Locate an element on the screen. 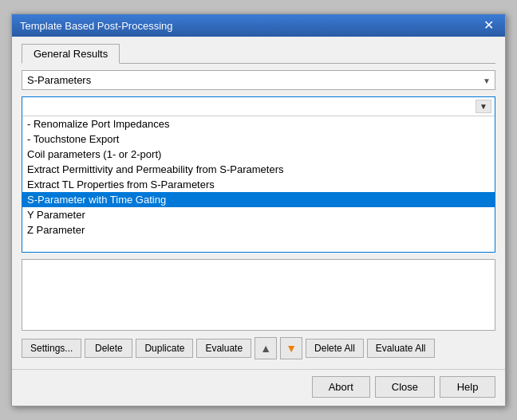  s-parameters-select: S-Parameters Y-Parameters Z-Parameters is located at coordinates (258, 80).